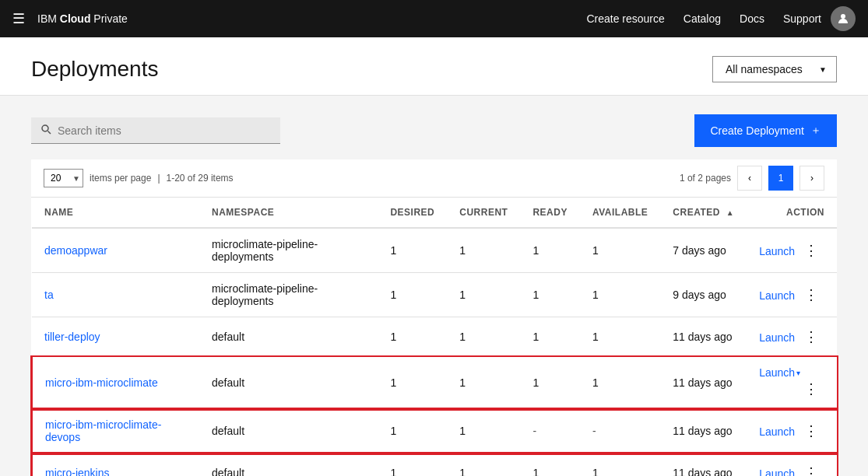 The image size is (868, 476). I want to click on nav-support: Support, so click(802, 19).